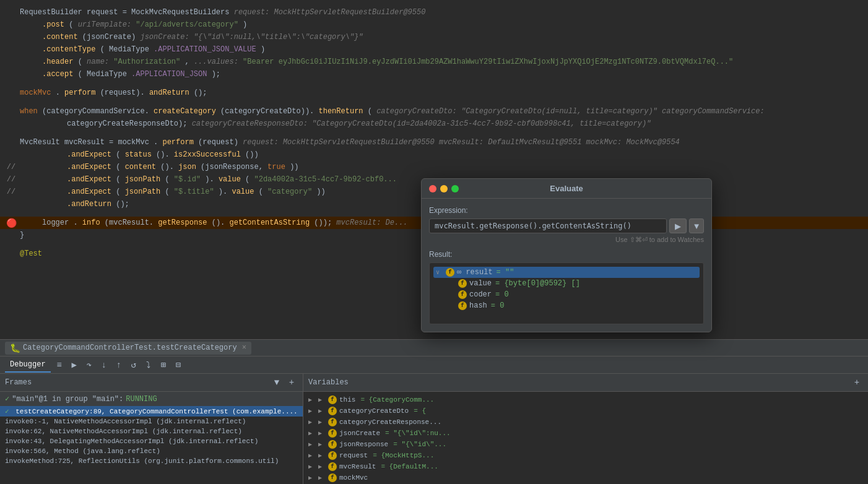 The height and width of the screenshot is (484, 868). Describe the element at coordinates (443, 50) in the screenshot. I see `code-content-4: .contentType ( MediaType .APPLICATION_JS…` at that location.